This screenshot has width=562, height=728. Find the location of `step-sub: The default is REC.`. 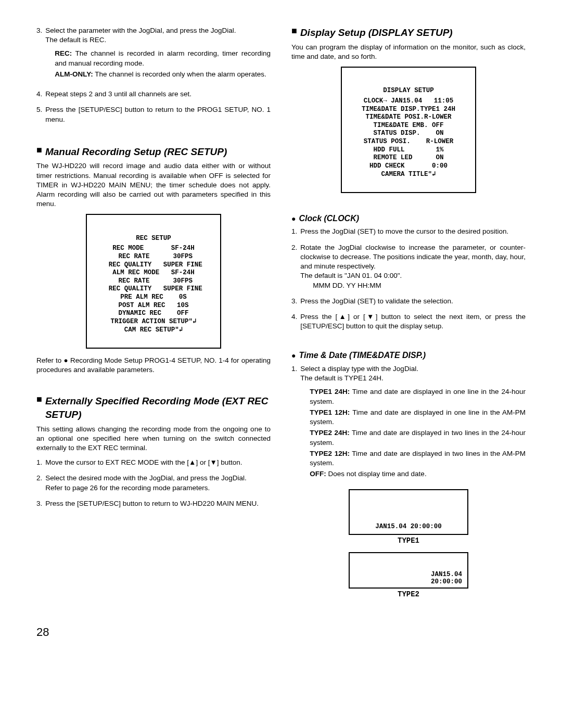

step-sub: The default is REC. is located at coordinates (158, 40).